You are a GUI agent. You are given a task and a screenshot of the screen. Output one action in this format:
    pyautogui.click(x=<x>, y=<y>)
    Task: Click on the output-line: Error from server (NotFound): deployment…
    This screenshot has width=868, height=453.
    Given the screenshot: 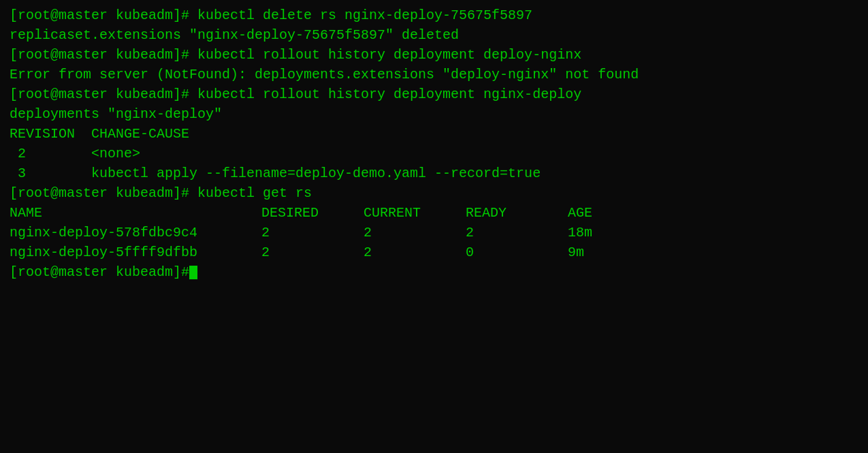 What is the action you would take?
    pyautogui.click(x=434, y=75)
    